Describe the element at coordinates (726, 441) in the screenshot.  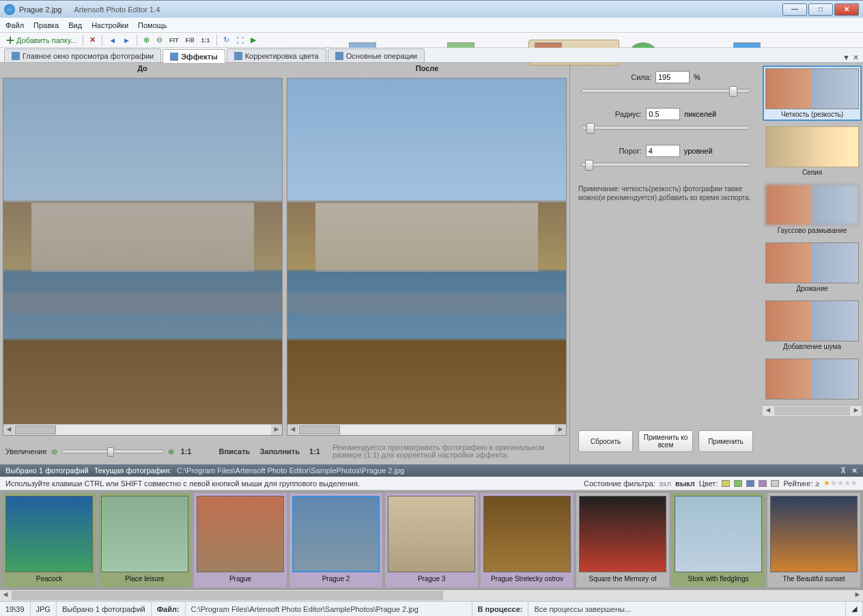
I see `apply-button: Применить` at that location.